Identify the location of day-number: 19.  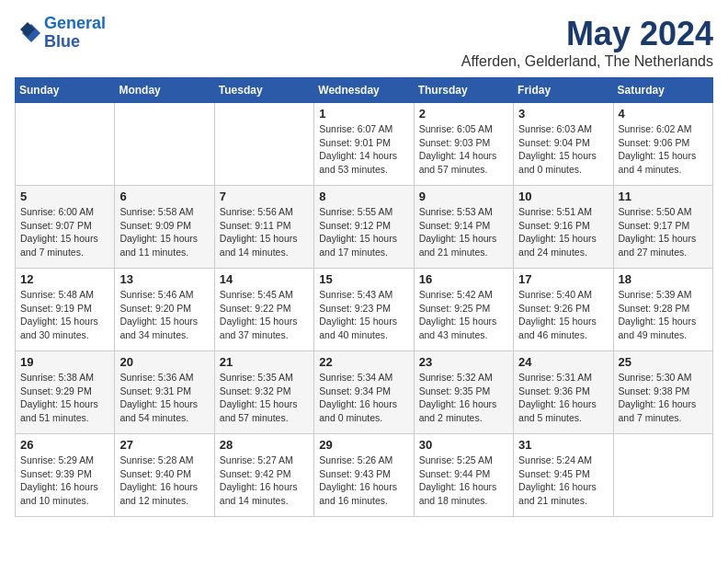
(64, 362).